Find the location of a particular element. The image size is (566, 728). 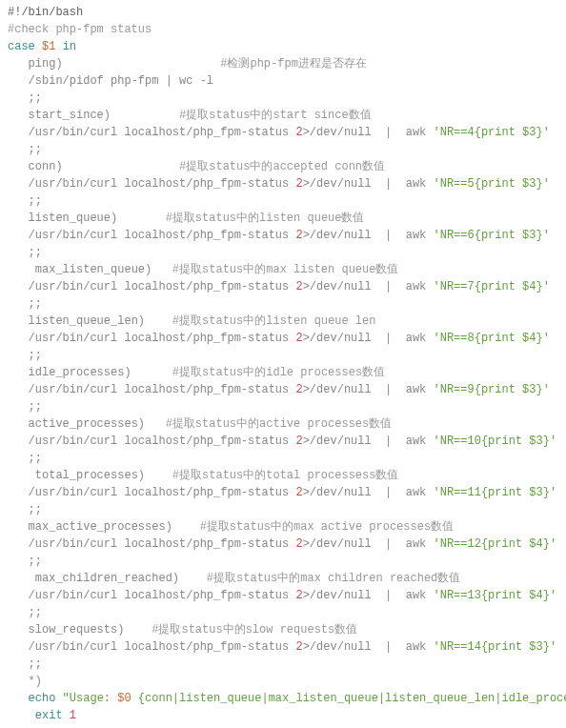

exit-keyword: exit is located at coordinates (50, 716).